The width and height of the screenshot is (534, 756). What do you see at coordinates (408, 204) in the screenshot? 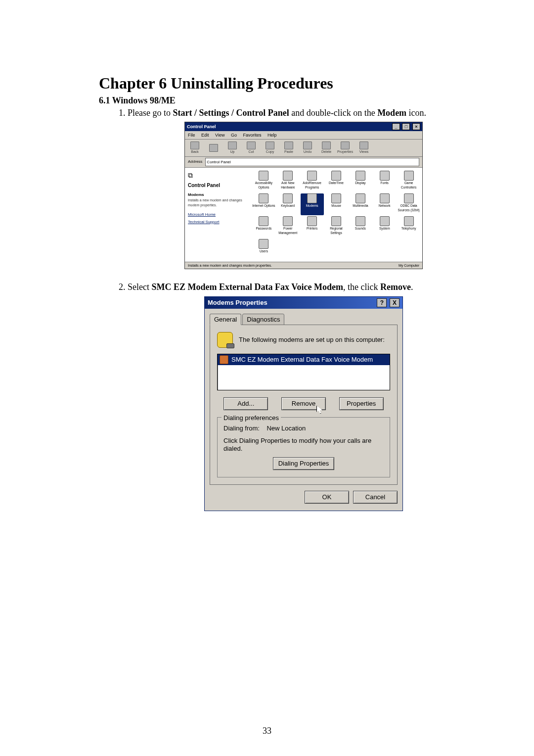
I see `cp-item-odbc: ODBC Data Sources (32bit)` at bounding box center [408, 204].